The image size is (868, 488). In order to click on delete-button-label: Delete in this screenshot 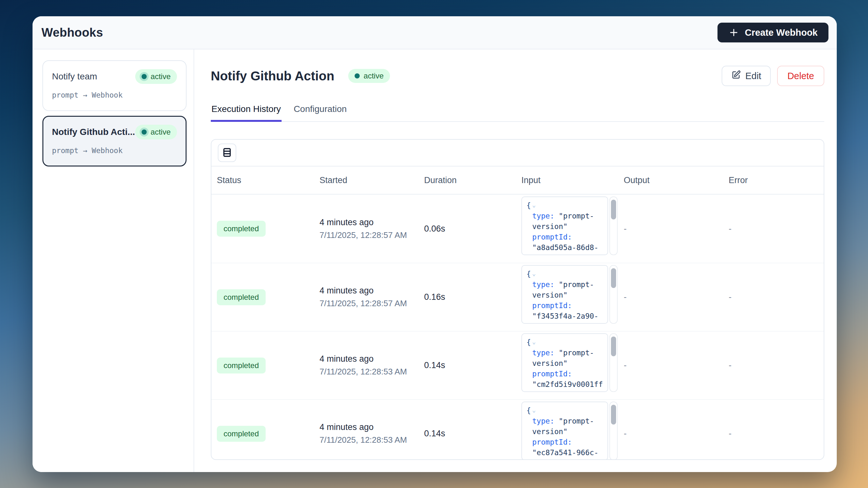, I will do `click(801, 76)`.